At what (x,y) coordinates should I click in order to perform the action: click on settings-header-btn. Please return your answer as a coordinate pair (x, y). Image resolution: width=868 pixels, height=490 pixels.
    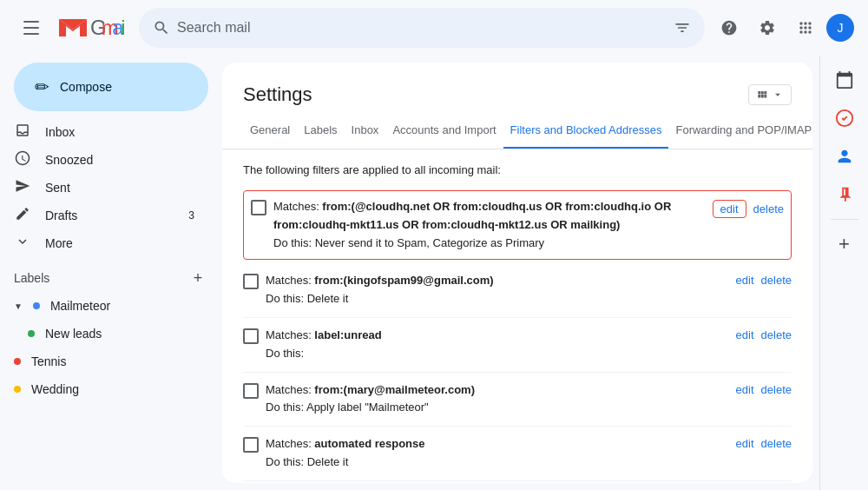
    Looking at the image, I should click on (770, 95).